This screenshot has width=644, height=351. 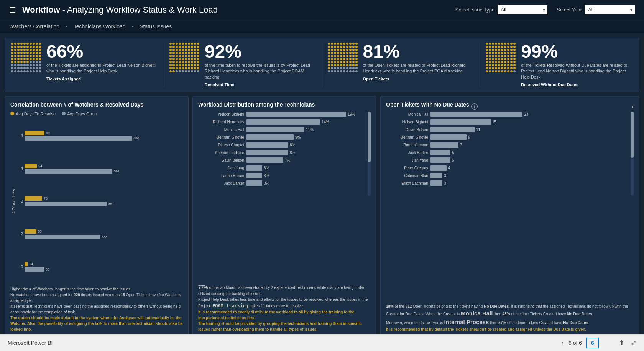 What do you see at coordinates (522, 10) in the screenshot?
I see `issue-type-select: All` at bounding box center [522, 10].